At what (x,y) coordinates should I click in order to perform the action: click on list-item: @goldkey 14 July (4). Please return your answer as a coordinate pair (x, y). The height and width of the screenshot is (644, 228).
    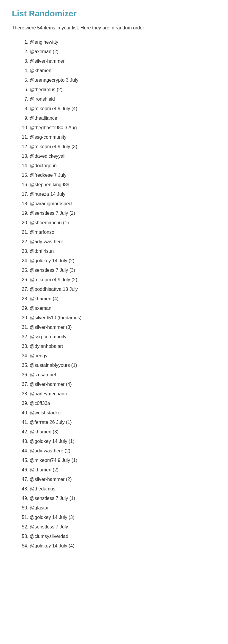
    Looking at the image, I should click on (123, 546).